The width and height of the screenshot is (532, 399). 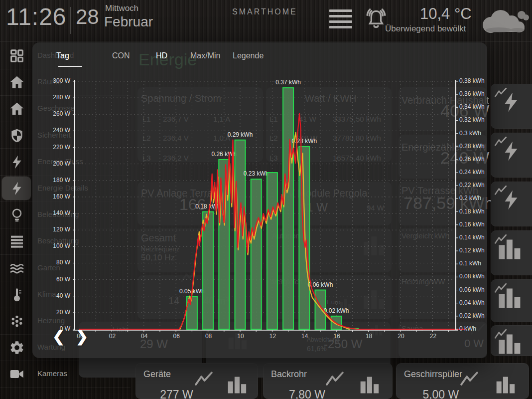 I want to click on tab-max-min: Max/Min, so click(x=205, y=56).